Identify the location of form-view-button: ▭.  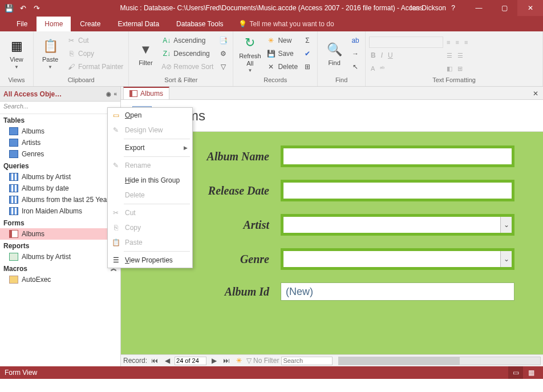
(516, 373).